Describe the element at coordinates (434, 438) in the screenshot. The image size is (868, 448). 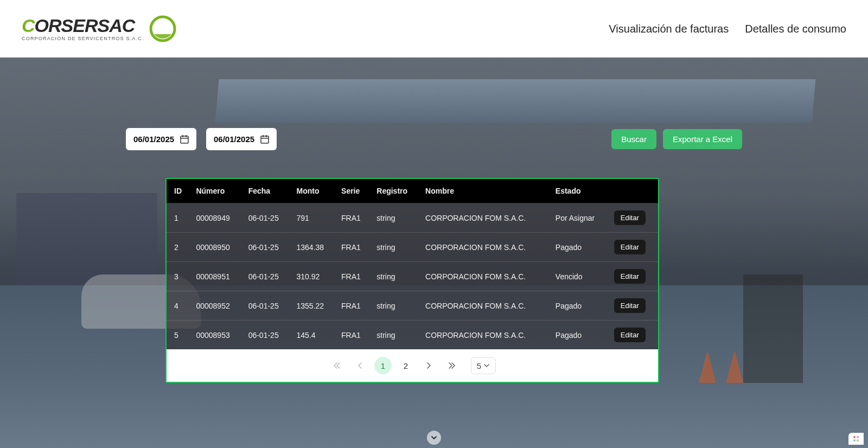
I see `scroll-down-icon` at that location.